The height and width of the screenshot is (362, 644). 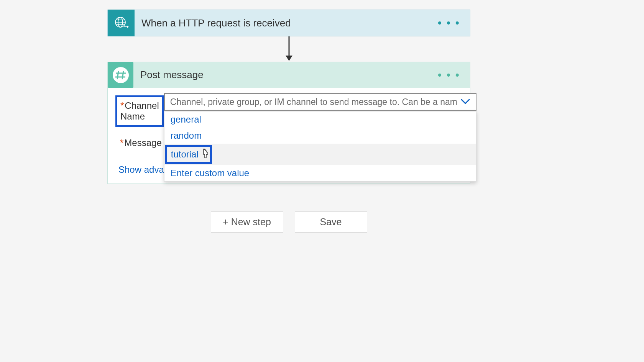 I want to click on slack-channel-icon, so click(x=120, y=75).